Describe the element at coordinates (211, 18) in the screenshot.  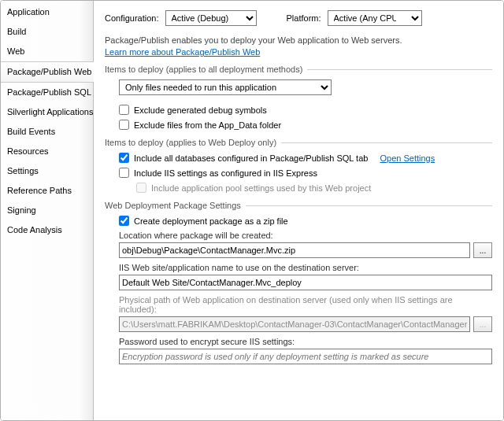
I see `configuration-select: Active (Debug)` at that location.